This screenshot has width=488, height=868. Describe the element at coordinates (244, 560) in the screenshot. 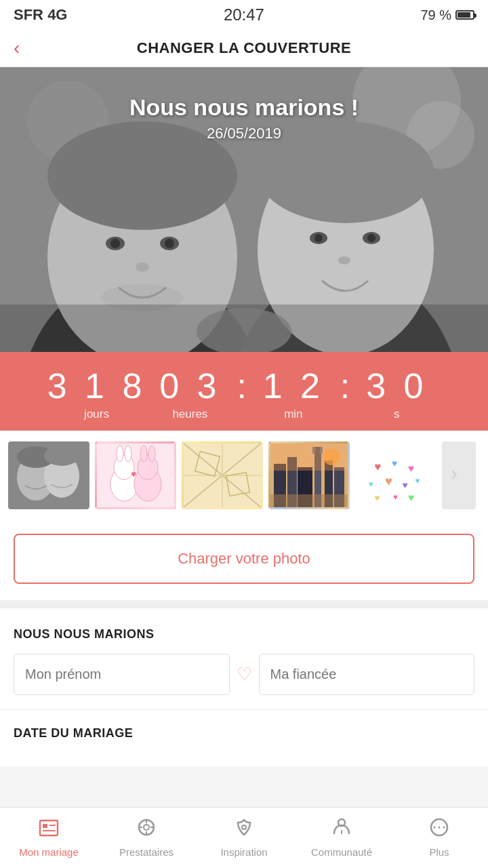

I see `upload-section: Charger votre photo` at that location.